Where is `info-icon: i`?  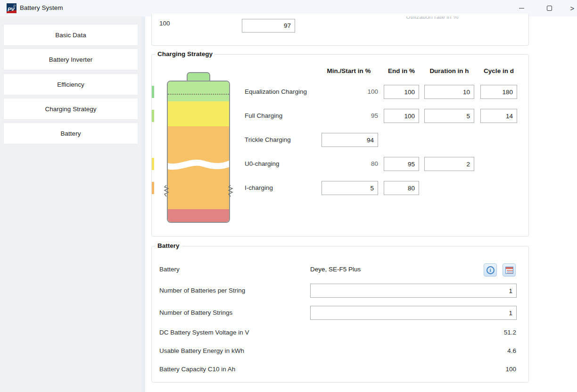 info-icon: i is located at coordinates (490, 270).